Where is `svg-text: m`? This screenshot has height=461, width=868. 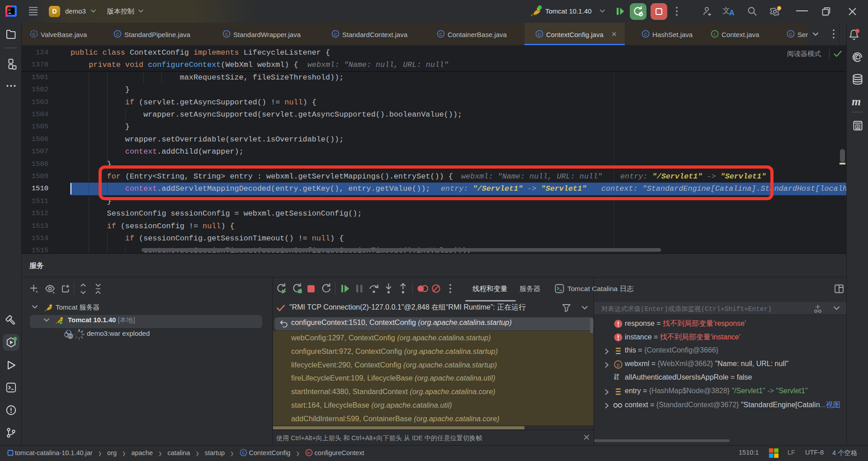 svg-text: m is located at coordinates (308, 453).